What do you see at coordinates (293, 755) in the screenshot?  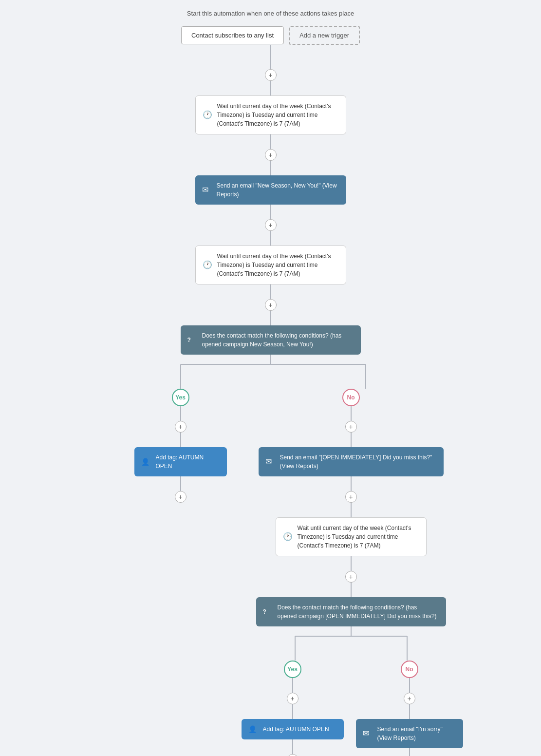 I see `plus-btn-yes-2b: +` at bounding box center [293, 755].